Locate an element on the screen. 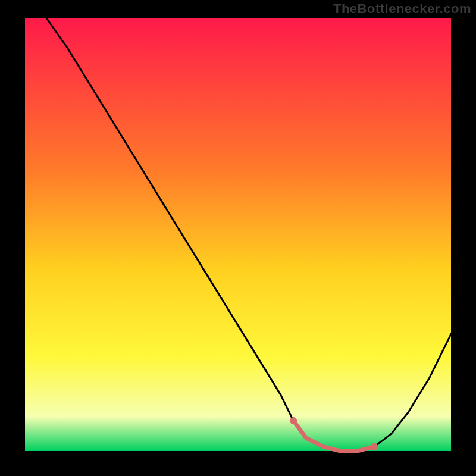 Image resolution: width=476 pixels, height=476 pixels. optimal-range-start-dot is located at coordinates (293, 421).